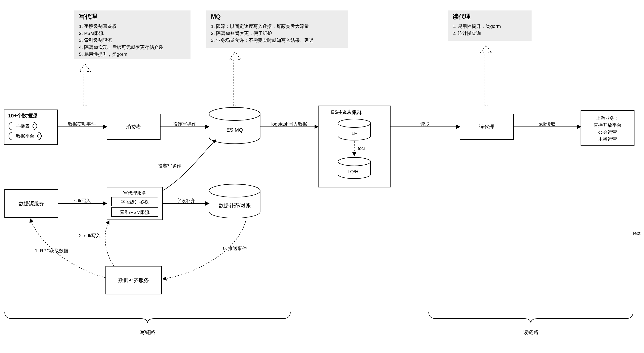  Describe the element at coordinates (608, 139) in the screenshot. I see `svg-text: 主播运营` at that location.